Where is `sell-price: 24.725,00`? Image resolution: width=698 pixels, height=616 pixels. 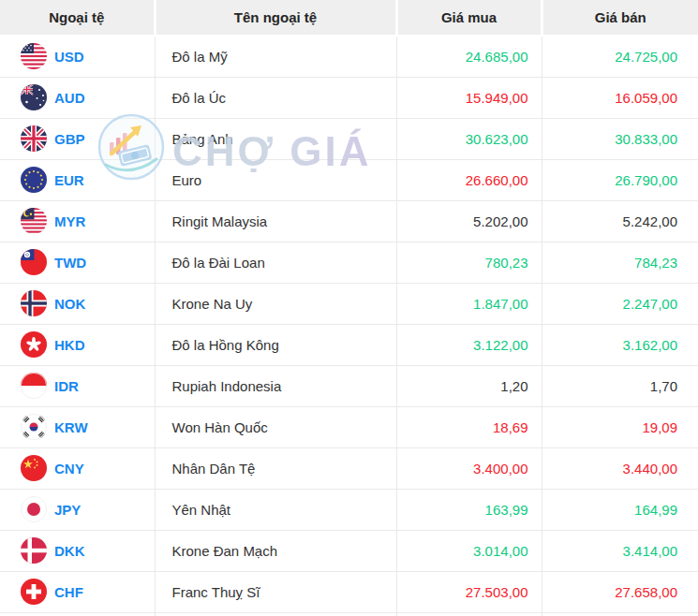
sell-price: 24.725,00 is located at coordinates (620, 56).